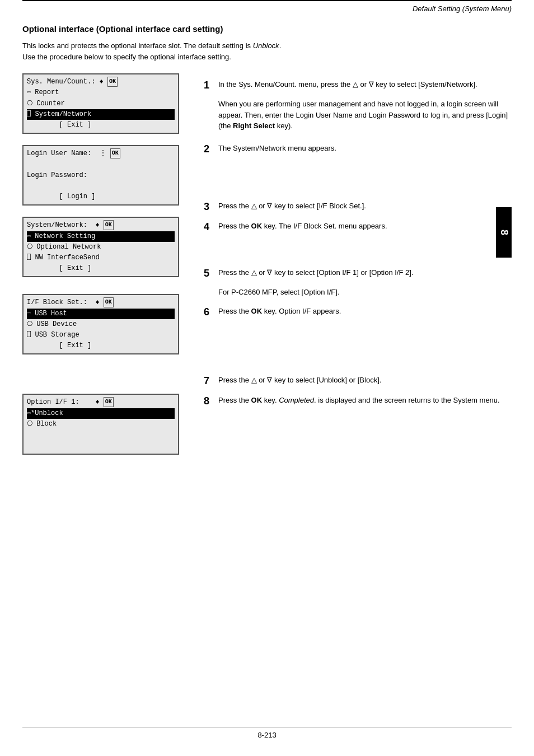 The width and height of the screenshot is (534, 756). Describe the element at coordinates (101, 424) in the screenshot. I see `lcd-screen-5: Option I/F 1: ♦ OK ⎓*Unblock ⎔ Block` at that location.